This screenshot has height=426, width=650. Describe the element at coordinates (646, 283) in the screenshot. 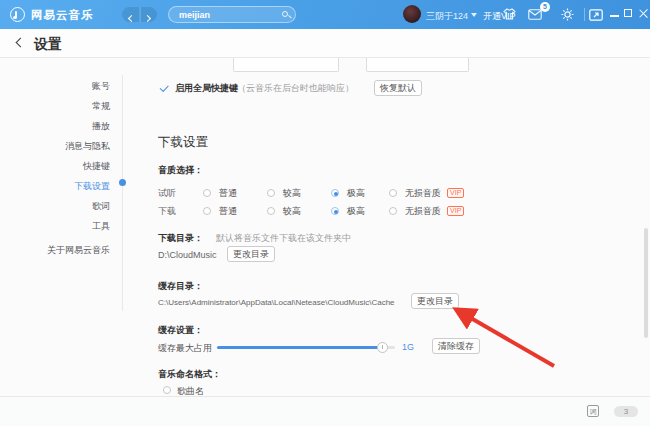

I see `scrollbar-thumb` at that location.